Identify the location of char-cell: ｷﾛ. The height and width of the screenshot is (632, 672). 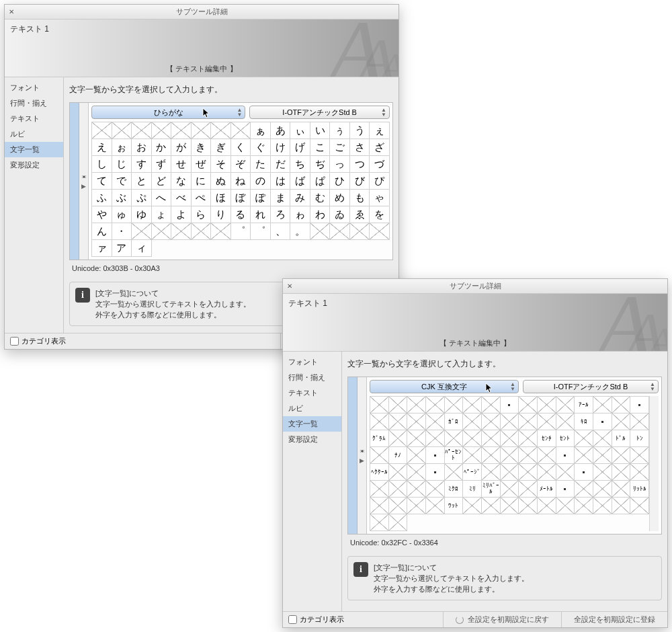
(584, 422).